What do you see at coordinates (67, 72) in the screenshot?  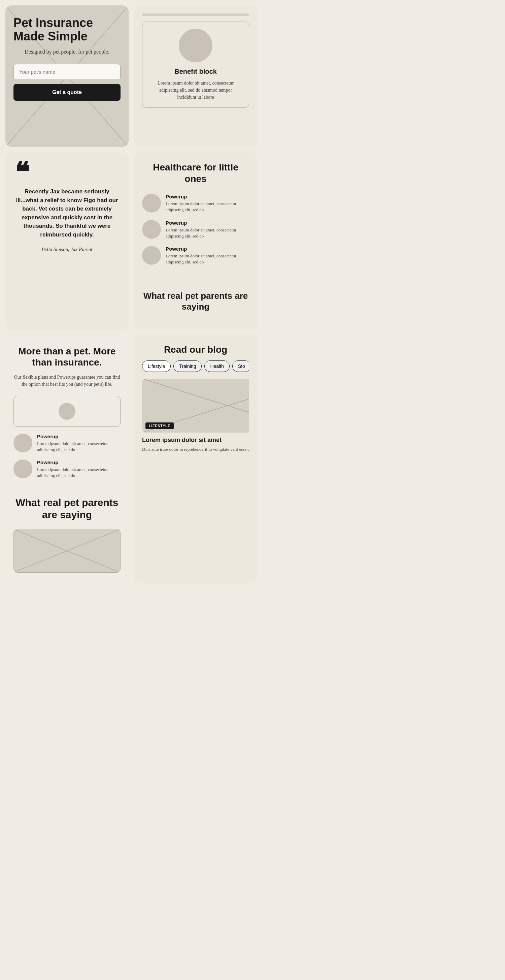 I see `pet-name-input` at bounding box center [67, 72].